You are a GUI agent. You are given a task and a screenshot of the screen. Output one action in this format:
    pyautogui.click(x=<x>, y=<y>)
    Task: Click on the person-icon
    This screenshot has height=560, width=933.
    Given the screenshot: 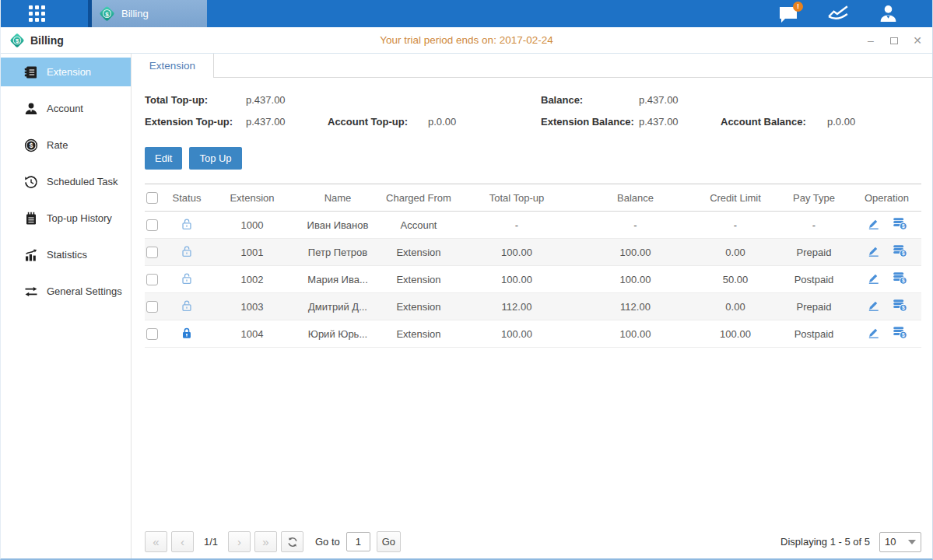 What is the action you would take?
    pyautogui.click(x=31, y=109)
    